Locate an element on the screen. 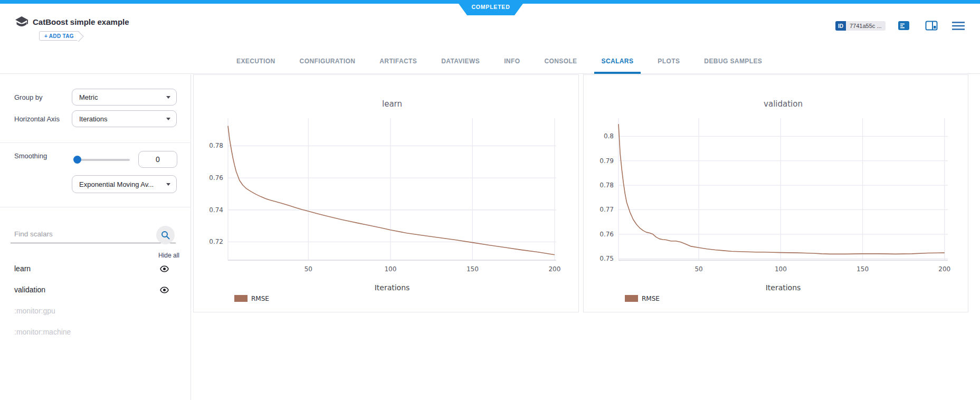  id-label: ID is located at coordinates (841, 26).